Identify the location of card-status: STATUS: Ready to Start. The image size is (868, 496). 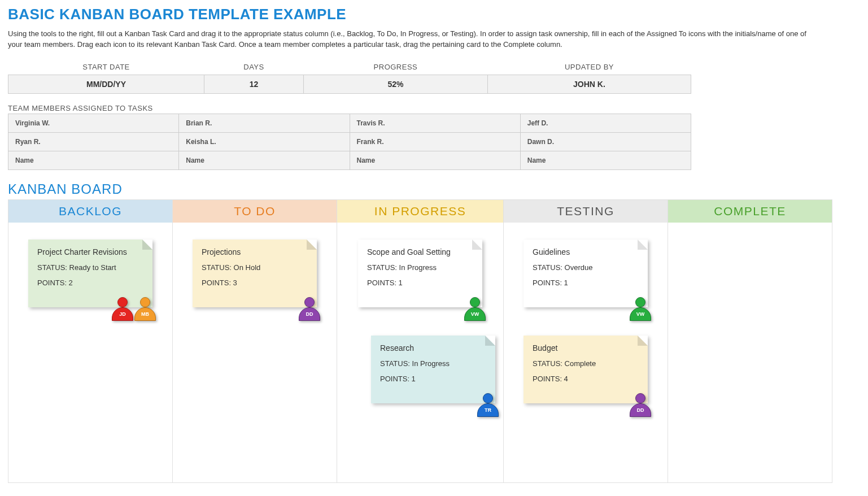
(90, 268).